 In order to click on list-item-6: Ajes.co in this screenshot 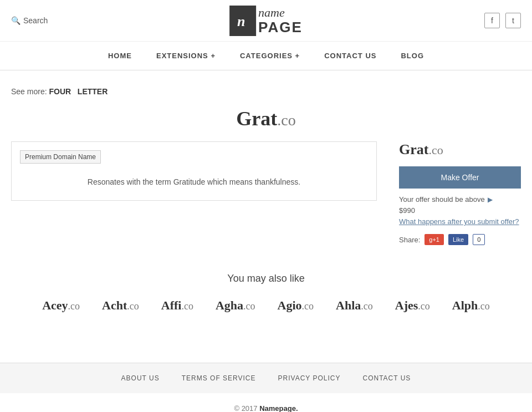, I will do `click(412, 306)`.